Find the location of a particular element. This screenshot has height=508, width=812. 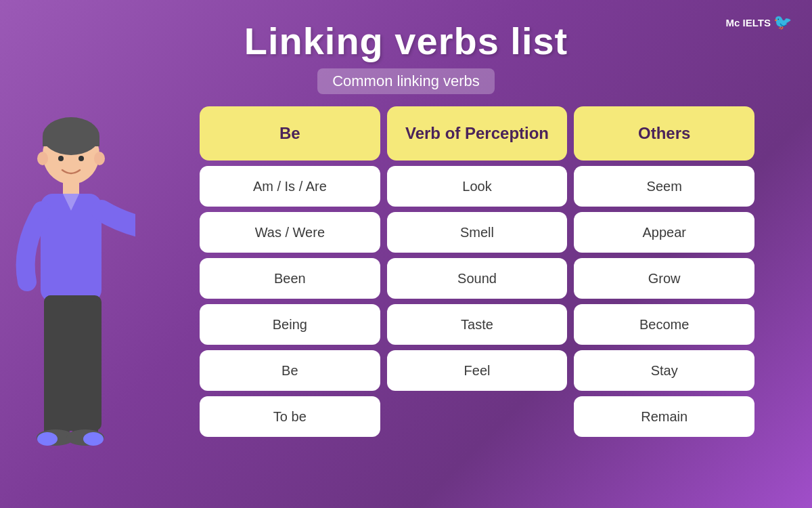

be-item-3: Being is located at coordinates (290, 324).